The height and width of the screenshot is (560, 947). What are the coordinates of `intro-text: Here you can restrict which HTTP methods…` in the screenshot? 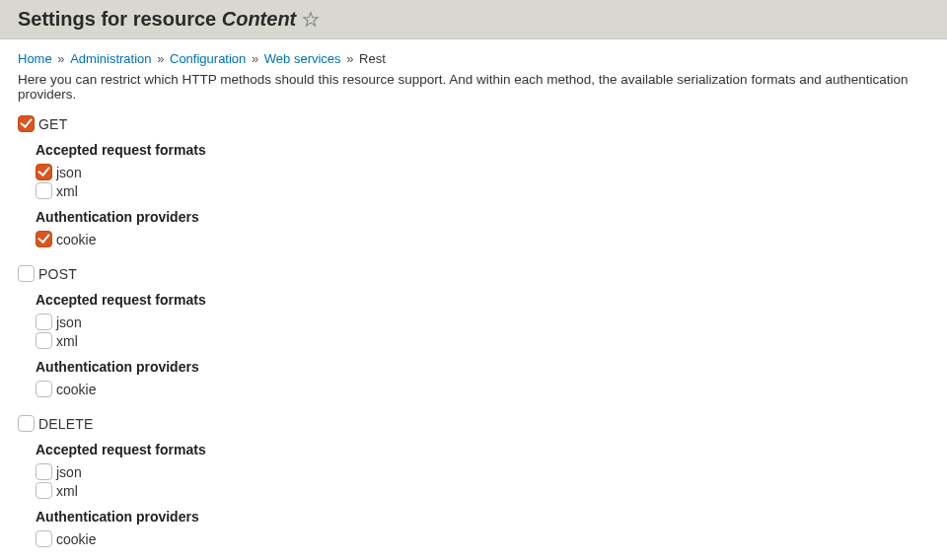 It's located at (474, 87).